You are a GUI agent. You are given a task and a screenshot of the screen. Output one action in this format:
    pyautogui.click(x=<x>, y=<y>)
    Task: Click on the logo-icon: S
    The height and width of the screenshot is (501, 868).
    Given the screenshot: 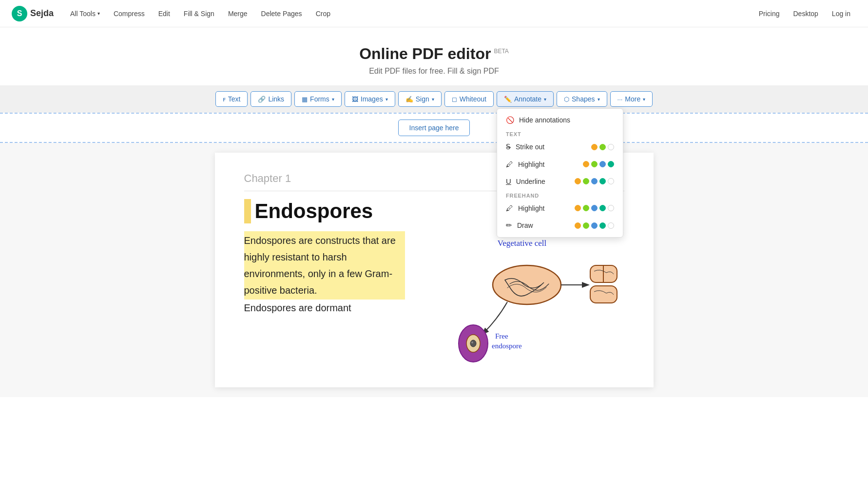 What is the action you would take?
    pyautogui.click(x=19, y=14)
    